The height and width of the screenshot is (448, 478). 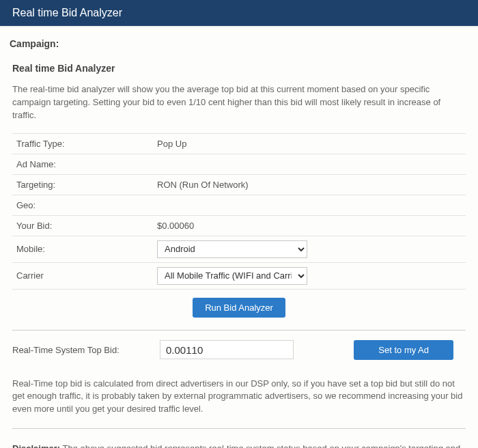 I want to click on geo-value, so click(x=309, y=205).